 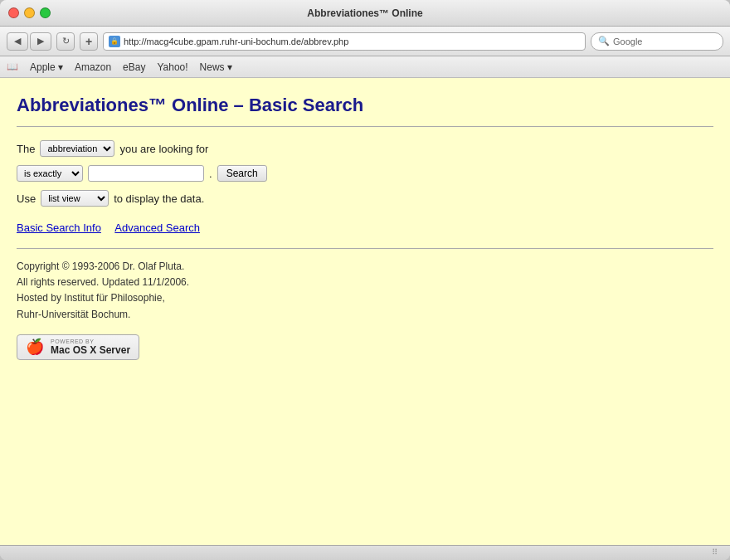 What do you see at coordinates (365, 290) in the screenshot?
I see `copyright-section: Copyright © 1993-2006 Dr. Olaf Pluta. Al…` at bounding box center [365, 290].